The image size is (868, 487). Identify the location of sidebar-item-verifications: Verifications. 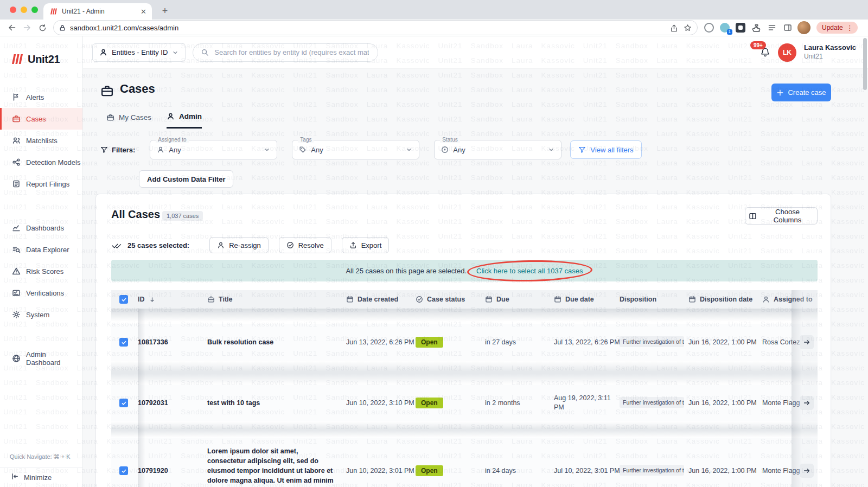
(41, 293).